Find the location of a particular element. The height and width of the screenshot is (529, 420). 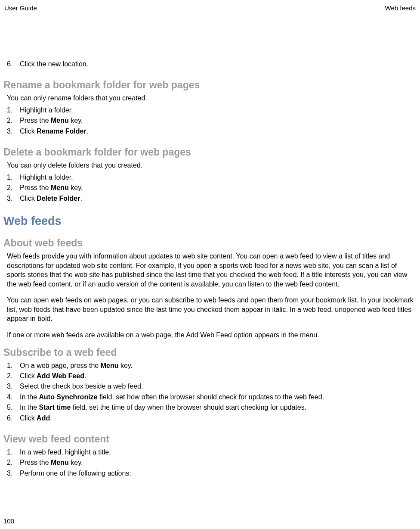

list-item: 2.Click Add Web Feed. is located at coordinates (212, 376).